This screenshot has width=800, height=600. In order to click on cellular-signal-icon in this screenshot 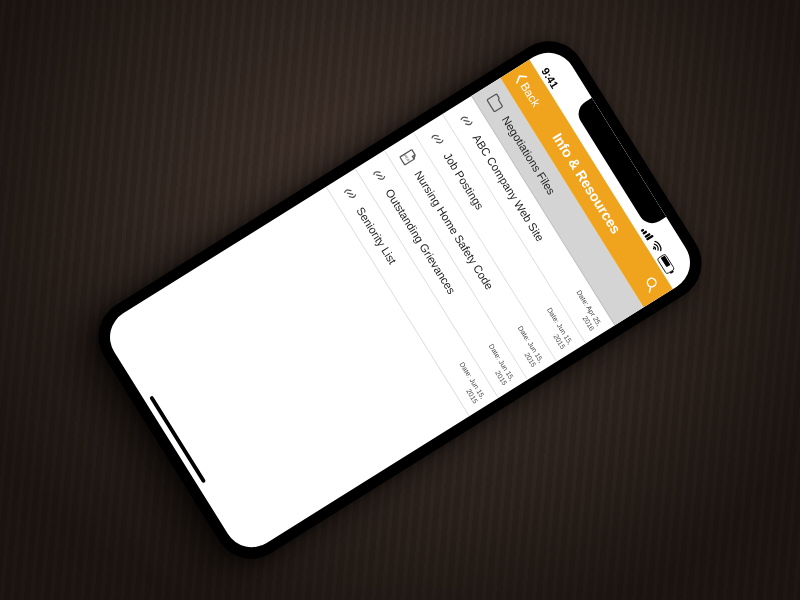, I will do `click(646, 234)`.